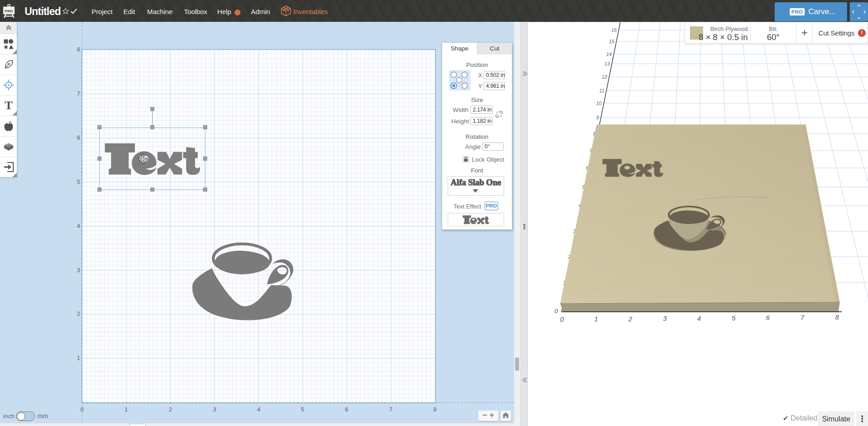  Describe the element at coordinates (8, 106) in the screenshot. I see `svg-text: T` at that location.